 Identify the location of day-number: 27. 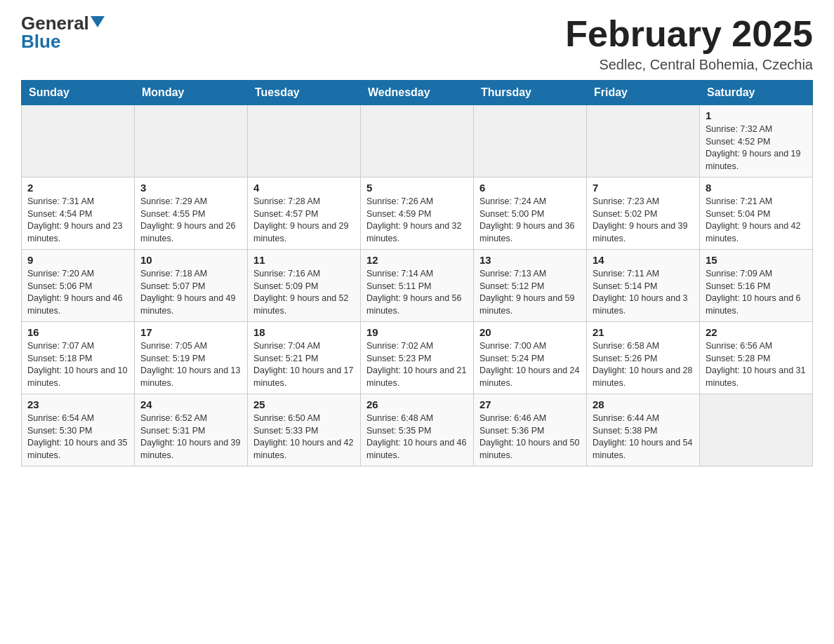
(530, 404).